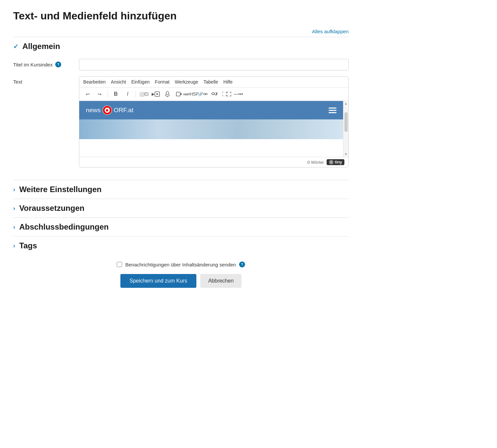 This screenshot has width=497, height=448. What do you see at coordinates (28, 246) in the screenshot?
I see `section-tags-title: Tags` at bounding box center [28, 246].